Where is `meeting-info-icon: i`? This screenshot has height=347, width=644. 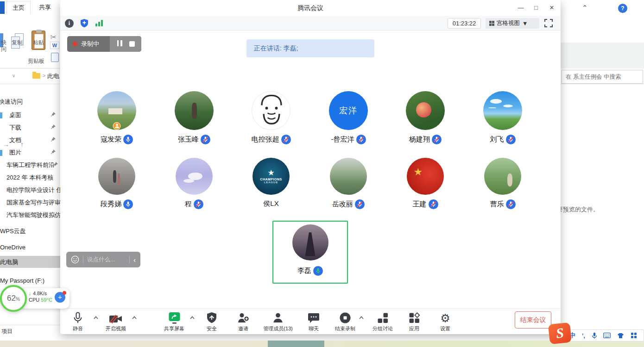
meeting-info-icon: i is located at coordinates (69, 23).